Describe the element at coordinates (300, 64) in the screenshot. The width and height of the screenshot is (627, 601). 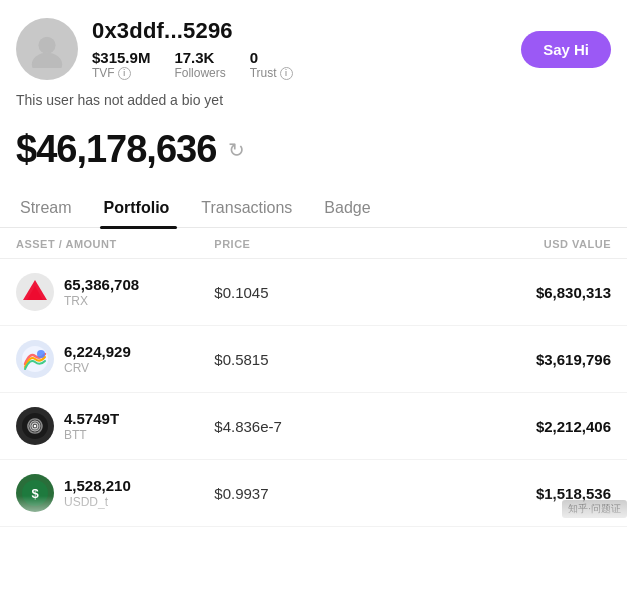
I see `stats-row: $315.9M TVF i 17.3K Followers 0 Trust i` at that location.